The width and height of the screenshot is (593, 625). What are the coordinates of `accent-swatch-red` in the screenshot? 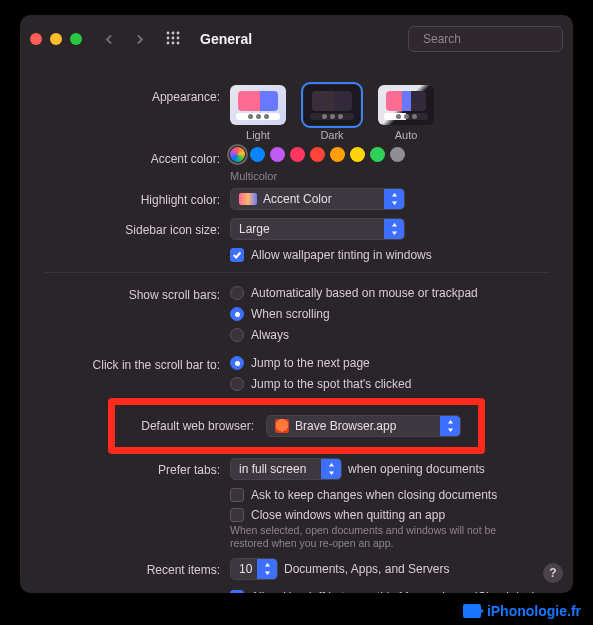 It's located at (318, 154).